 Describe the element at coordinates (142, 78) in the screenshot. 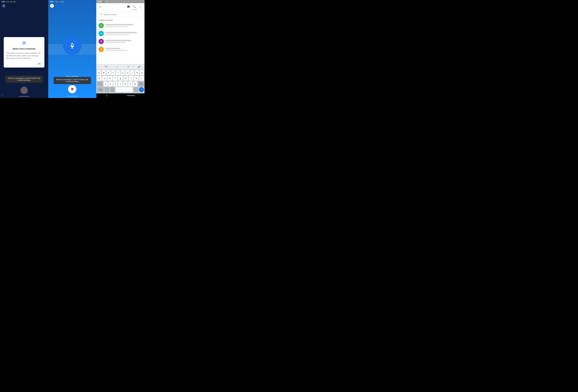

I see `key-l: l` at that location.